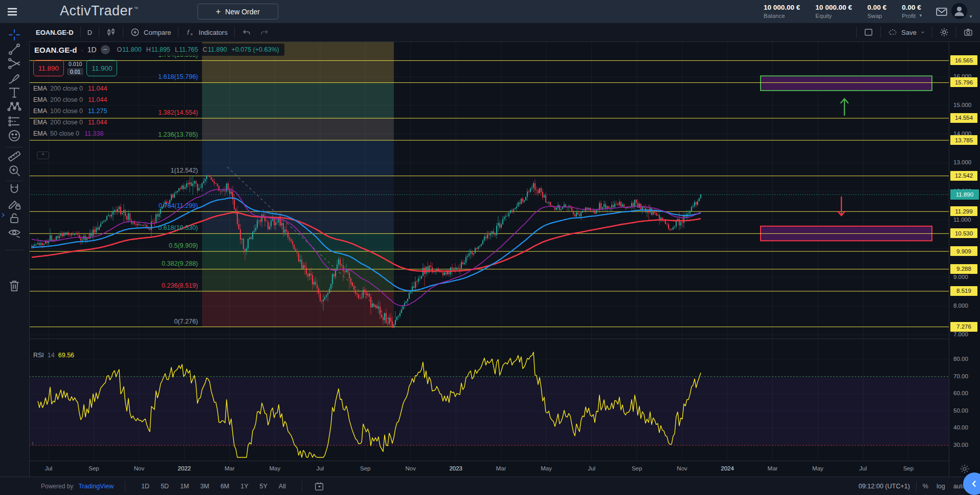 This screenshot has width=980, height=495. Describe the element at coordinates (244, 486) in the screenshot. I see `range-button-1y: 1Y` at that location.